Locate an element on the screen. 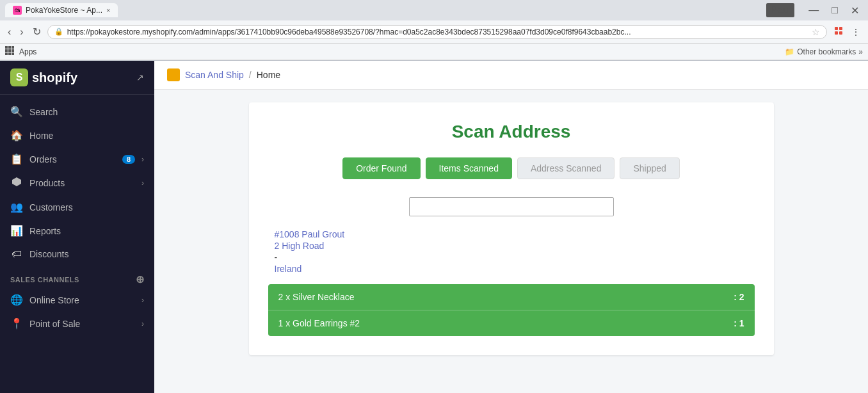 This screenshot has height=393, width=868. sidebar-item-label: Search is located at coordinates (87, 112).